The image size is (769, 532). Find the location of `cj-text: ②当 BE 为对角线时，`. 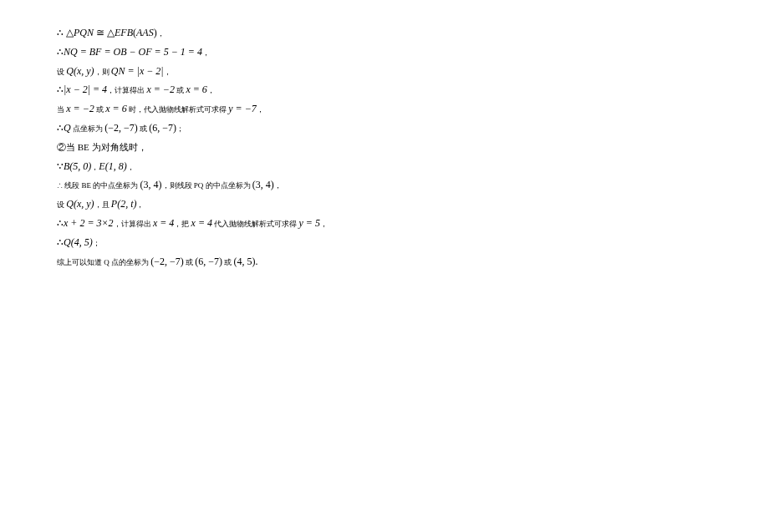

cj-text: ②当 BE 为对角线时， is located at coordinates (102, 147).